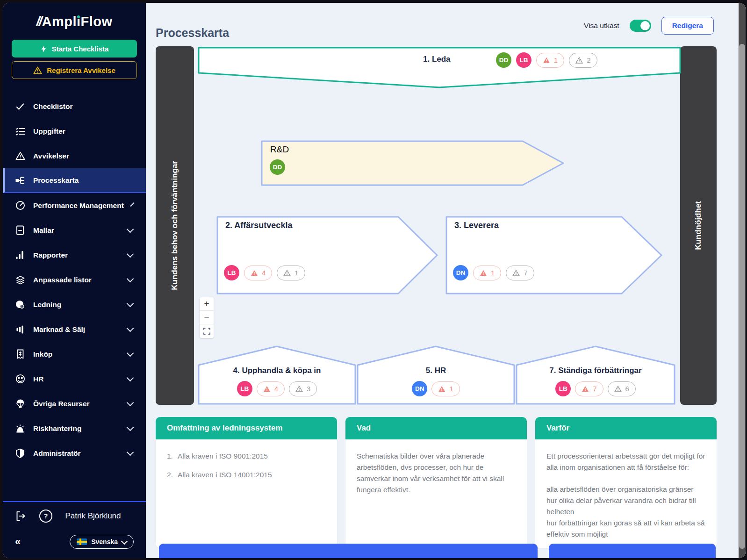  I want to click on scrollbar-thumb, so click(742, 296).